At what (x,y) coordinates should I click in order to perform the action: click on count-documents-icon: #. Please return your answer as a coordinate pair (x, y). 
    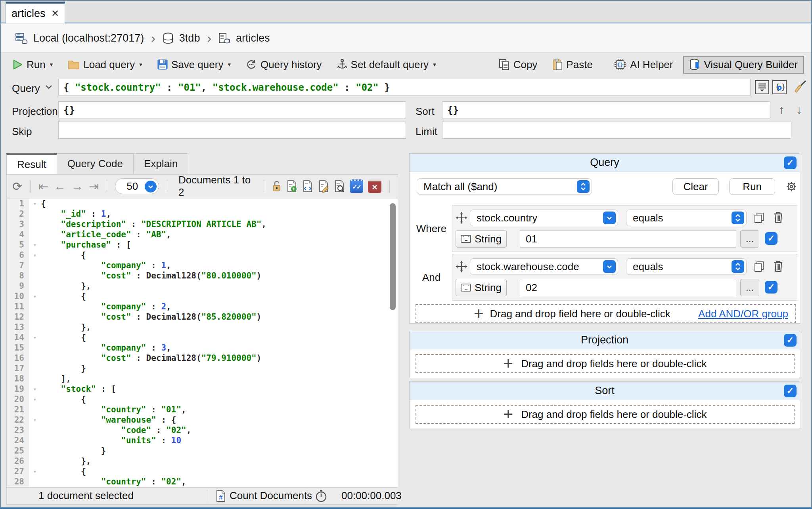
    Looking at the image, I should click on (221, 496).